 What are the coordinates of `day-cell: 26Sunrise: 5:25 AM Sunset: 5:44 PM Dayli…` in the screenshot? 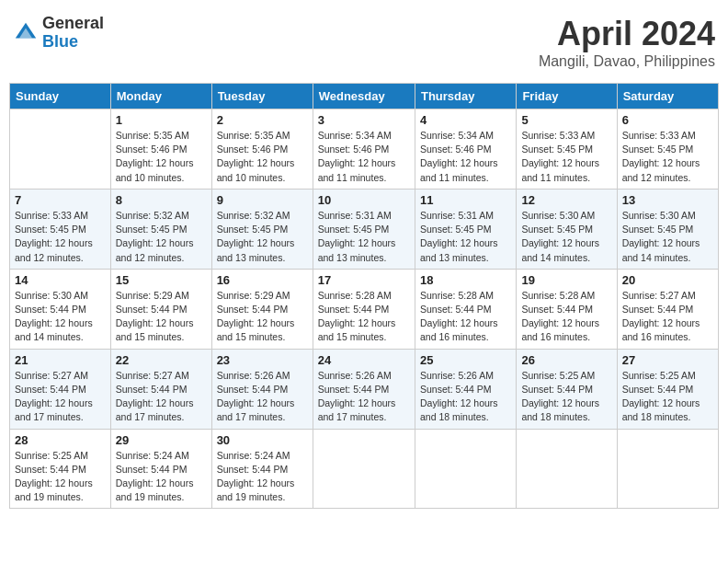 It's located at (566, 388).